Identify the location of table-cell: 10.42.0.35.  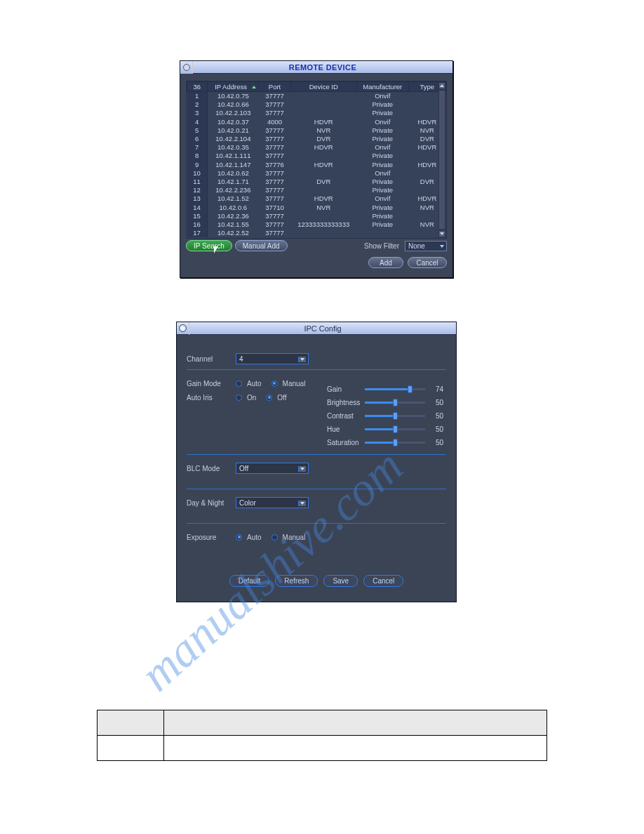
(233, 147).